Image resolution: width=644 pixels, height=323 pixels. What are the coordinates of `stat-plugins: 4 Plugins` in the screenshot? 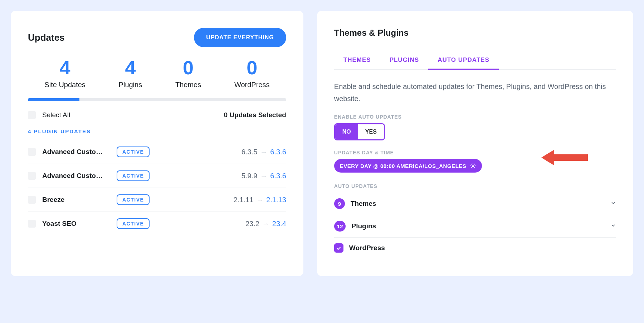 It's located at (131, 74).